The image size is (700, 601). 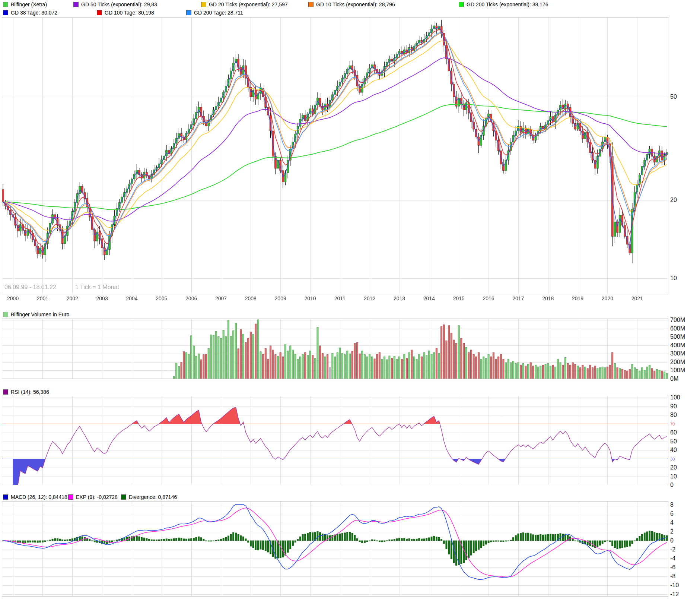 What do you see at coordinates (608, 298) in the screenshot?
I see `x-axis-year-label: 2020` at bounding box center [608, 298].